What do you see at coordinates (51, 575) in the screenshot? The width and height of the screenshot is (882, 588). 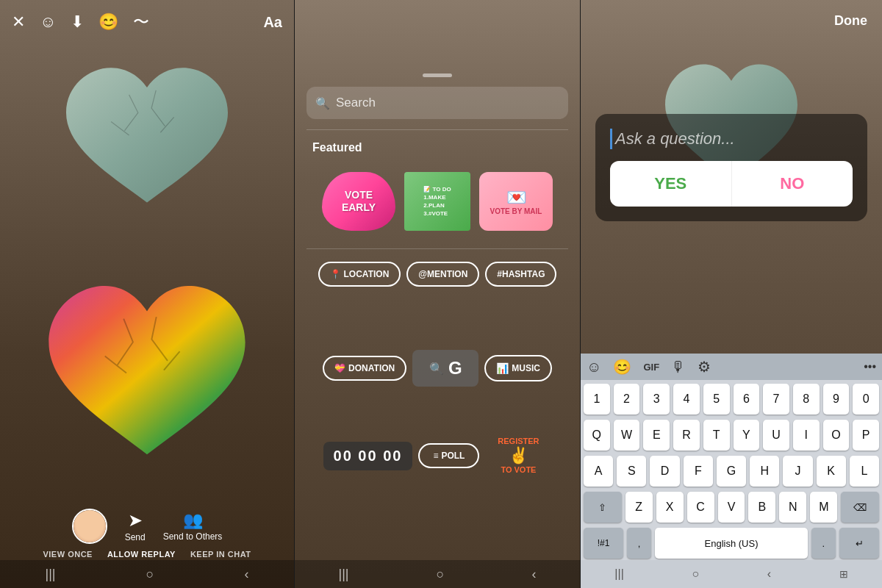 I see `nav-back-icon: |||` at bounding box center [51, 575].